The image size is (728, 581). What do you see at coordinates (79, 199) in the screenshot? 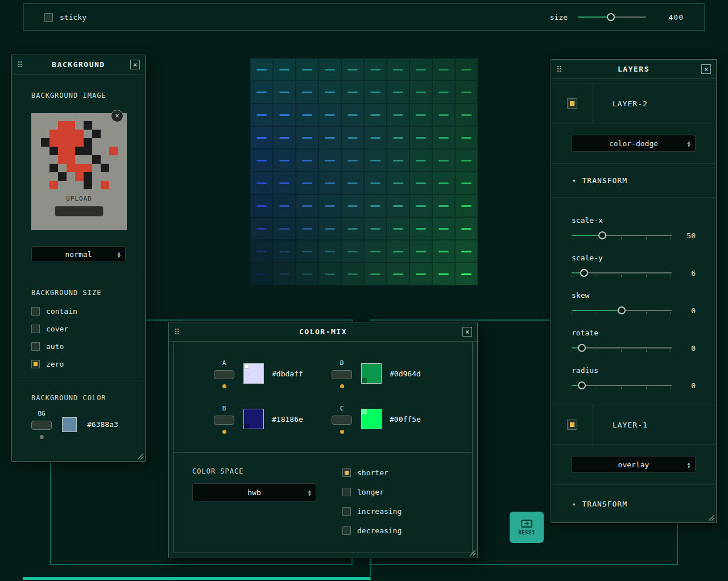
I see `upload-label: UPLOAD` at bounding box center [79, 199].